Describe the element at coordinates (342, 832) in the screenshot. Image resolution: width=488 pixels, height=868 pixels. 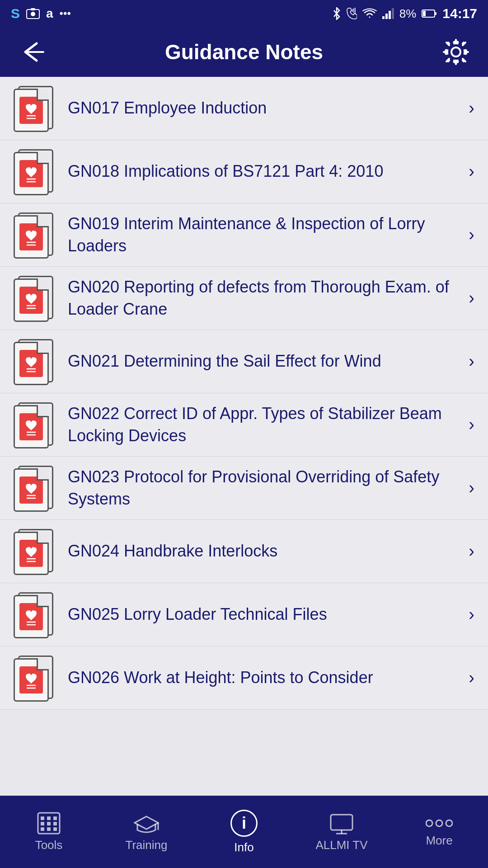
I see `nav-allmi-tv: ALLMI TV` at that location.